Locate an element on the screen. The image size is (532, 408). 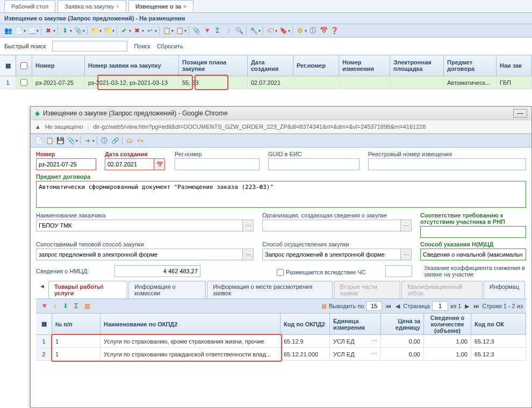
col-izm: Номер изменения is located at coordinates (364, 65).